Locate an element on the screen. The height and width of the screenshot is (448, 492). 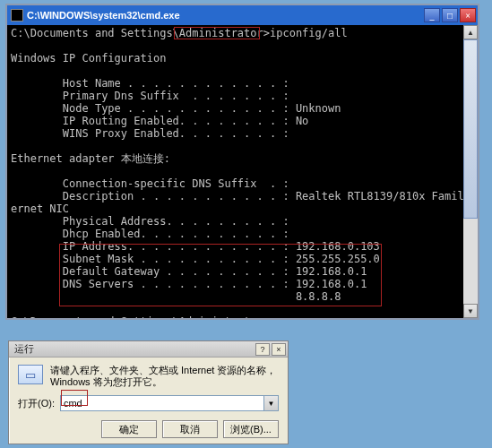
run-icon: ▭ is located at coordinates (30, 375).